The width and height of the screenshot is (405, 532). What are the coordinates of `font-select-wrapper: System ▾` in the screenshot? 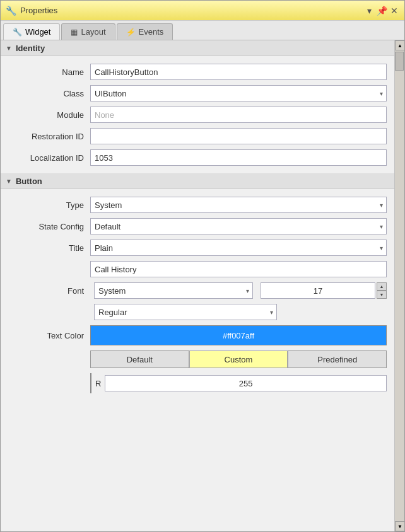 It's located at (173, 291).